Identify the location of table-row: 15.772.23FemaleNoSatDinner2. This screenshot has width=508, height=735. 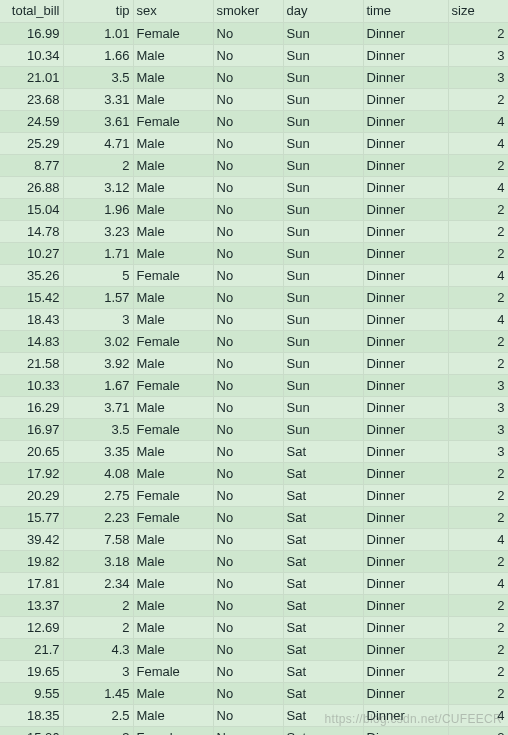
(254, 517).